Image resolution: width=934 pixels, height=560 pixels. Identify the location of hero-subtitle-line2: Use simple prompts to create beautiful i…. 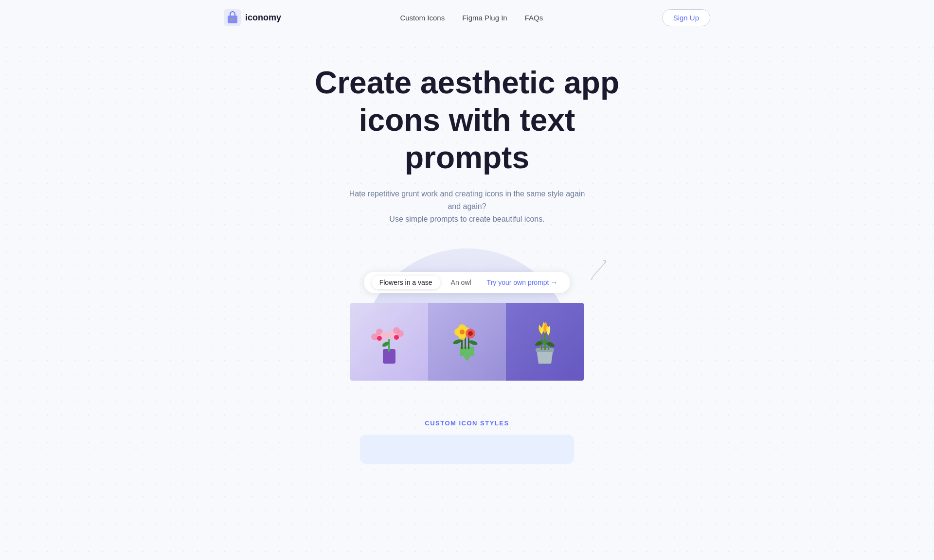
(467, 219).